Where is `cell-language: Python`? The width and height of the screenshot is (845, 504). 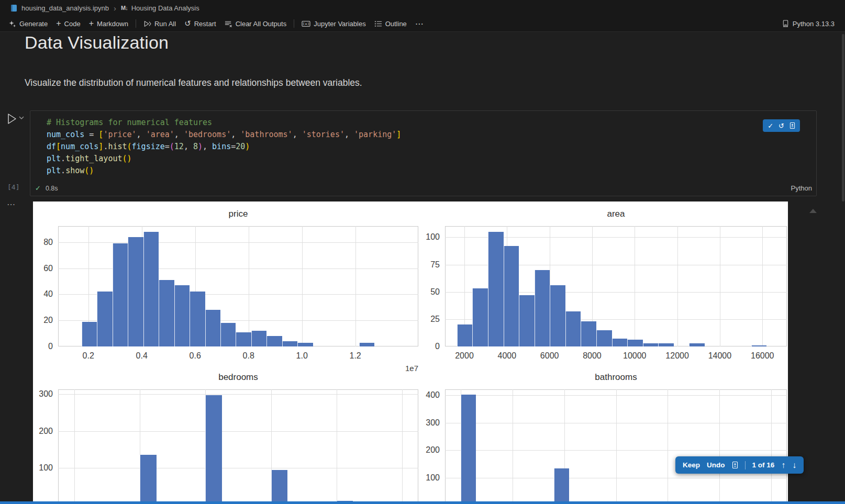 cell-language: Python is located at coordinates (802, 188).